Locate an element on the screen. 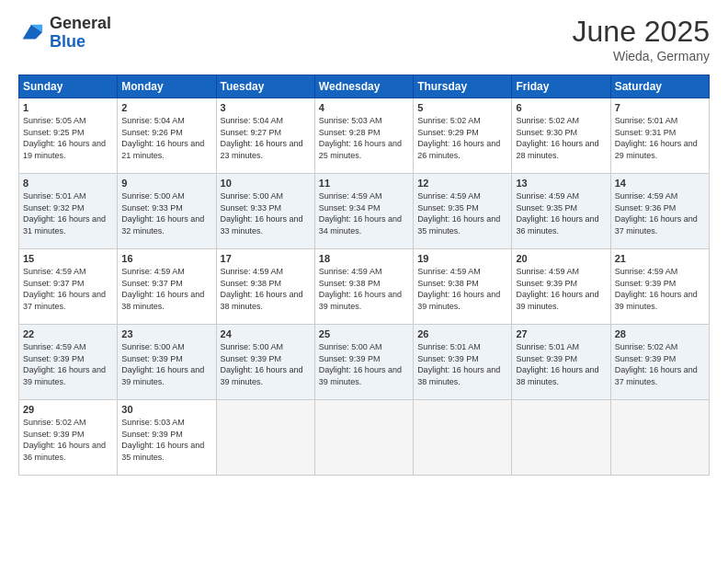 This screenshot has height=563, width=728. table-row: 7Sunrise: 5:01 AMSunset: 9:31 PMDaylight… is located at coordinates (660, 136).